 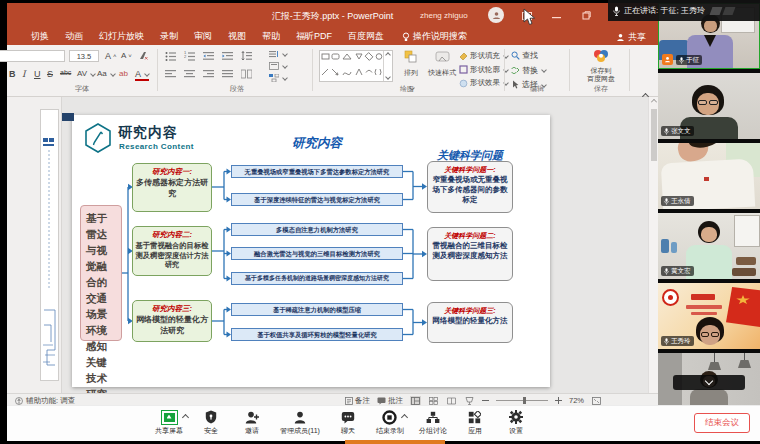 I want to click on replace-button: 替换, so click(x=528, y=70).